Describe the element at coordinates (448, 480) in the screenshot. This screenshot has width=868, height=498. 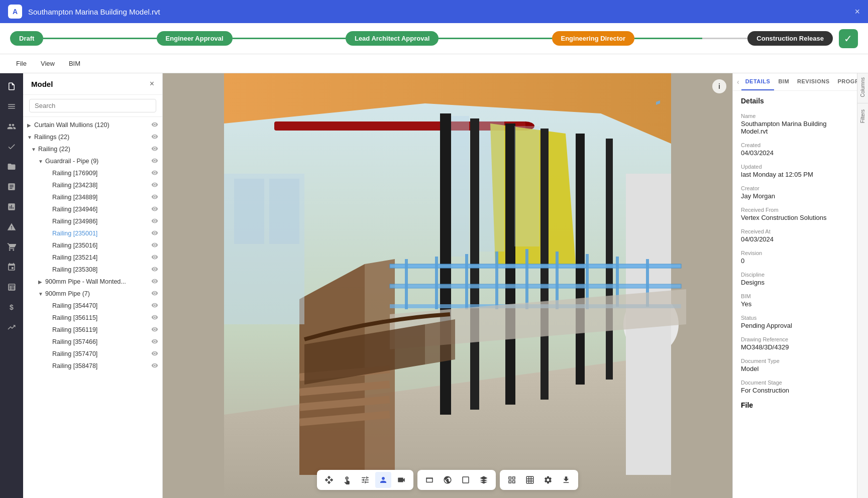
I see `tool-snap` at that location.